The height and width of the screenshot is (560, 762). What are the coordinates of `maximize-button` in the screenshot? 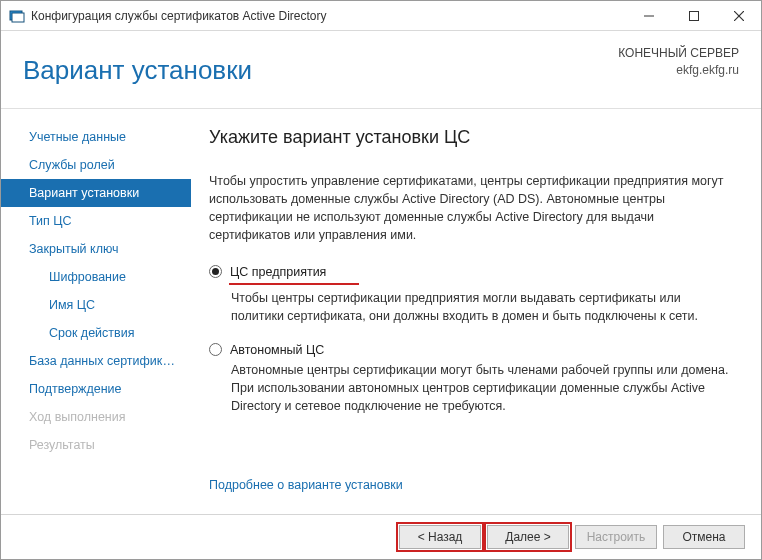 It's located at (694, 16).